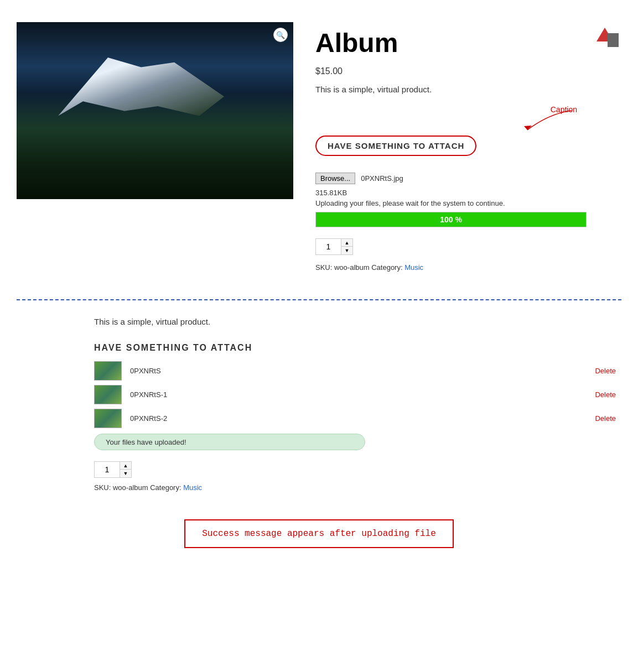 This screenshot has height=672, width=638. I want to click on category-label: Category:, so click(388, 268).